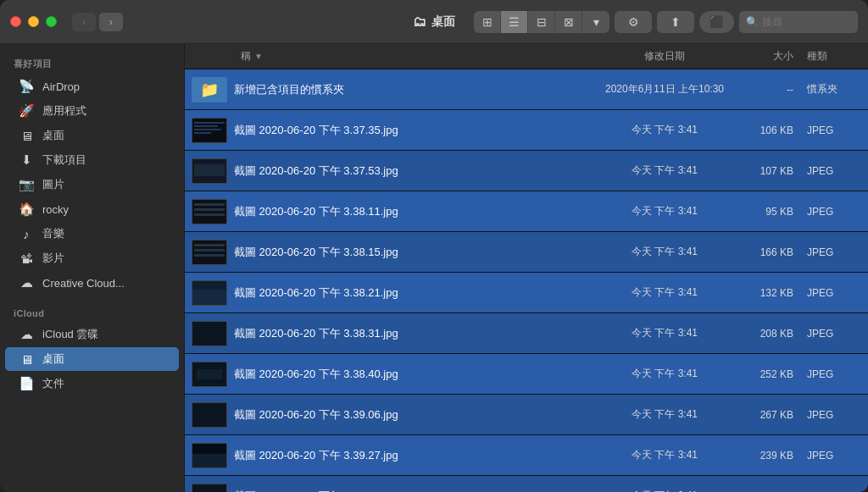 The width and height of the screenshot is (868, 492). What do you see at coordinates (92, 111) in the screenshot?
I see `sidebar-item-applications: 🚀 應用程式` at bounding box center [92, 111].